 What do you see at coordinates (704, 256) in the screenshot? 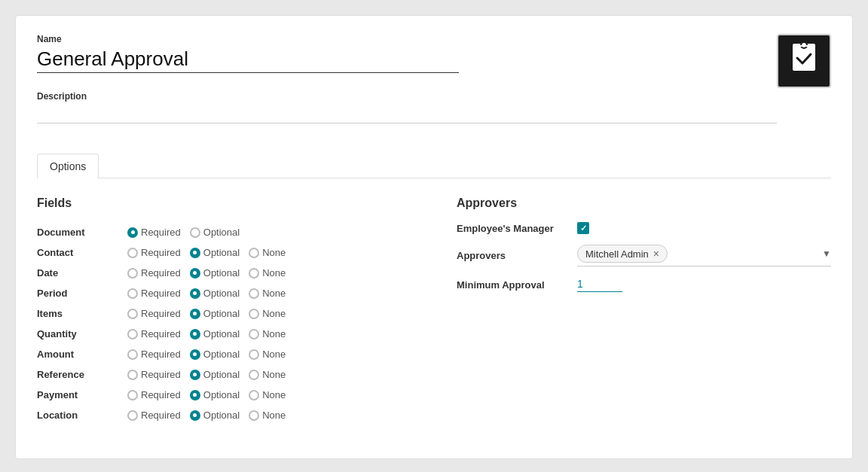
I see `approvers-input-area: Mitchell Admin × ▼` at bounding box center [704, 256].